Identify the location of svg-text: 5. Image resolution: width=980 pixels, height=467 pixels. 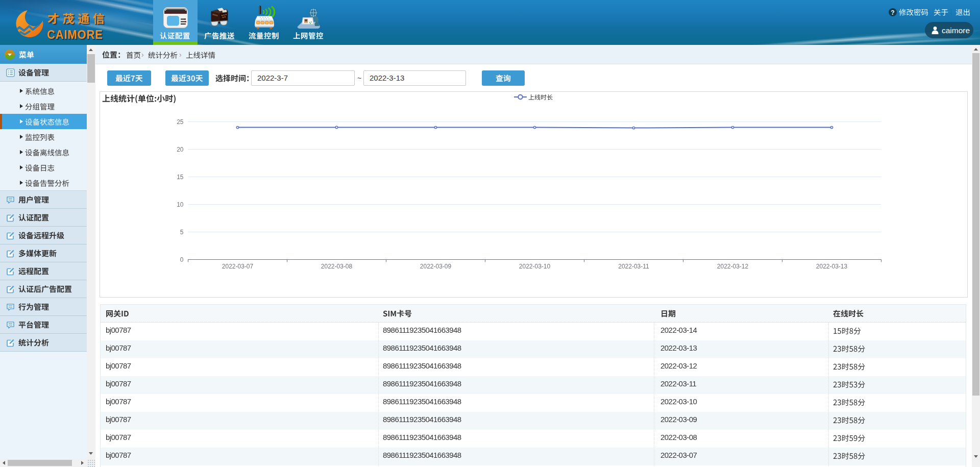
(182, 232).